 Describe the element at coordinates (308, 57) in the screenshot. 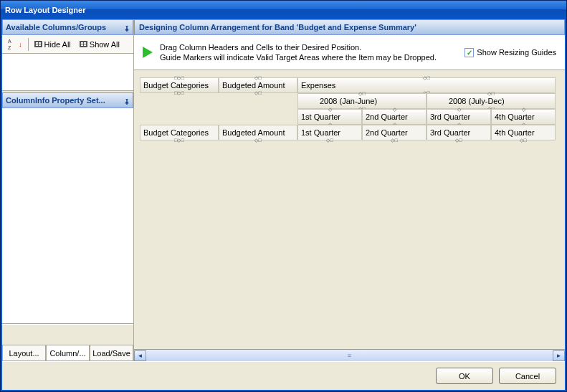

I see `info-line2: Guide Markers will indicate Valid Target…` at that location.